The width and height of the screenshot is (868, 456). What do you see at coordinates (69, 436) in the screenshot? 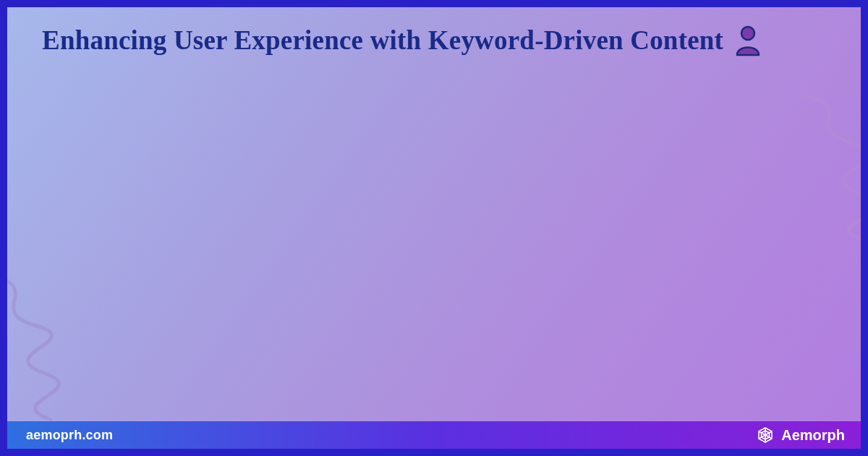
I see `footer-site: aemoprh.com` at bounding box center [69, 436].